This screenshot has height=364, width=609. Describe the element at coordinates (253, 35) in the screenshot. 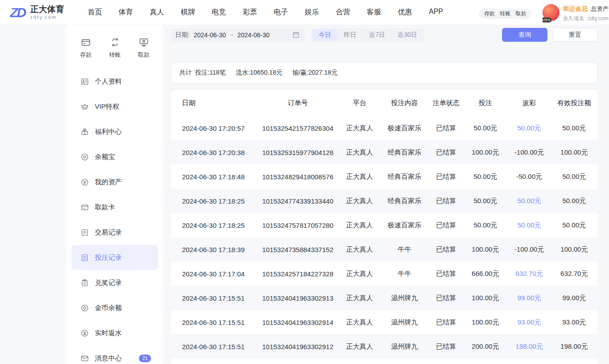

I see `date-to-value: 2024-06-30` at that location.